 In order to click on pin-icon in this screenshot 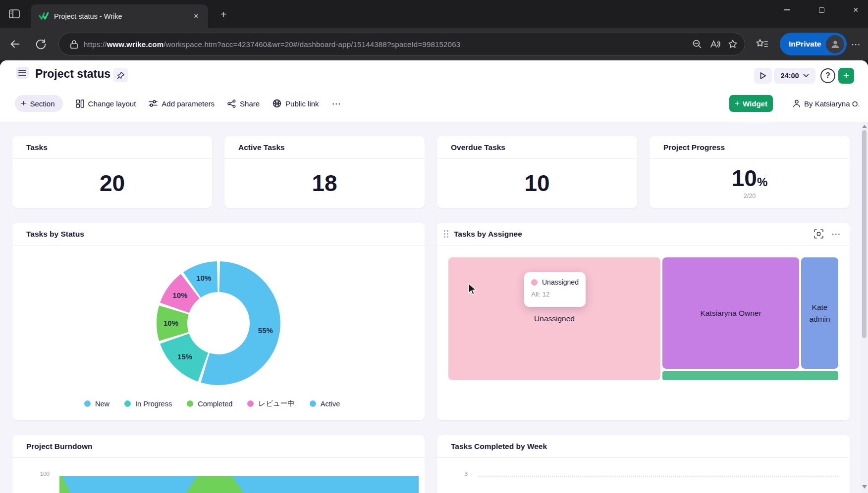, I will do `click(120, 75)`.